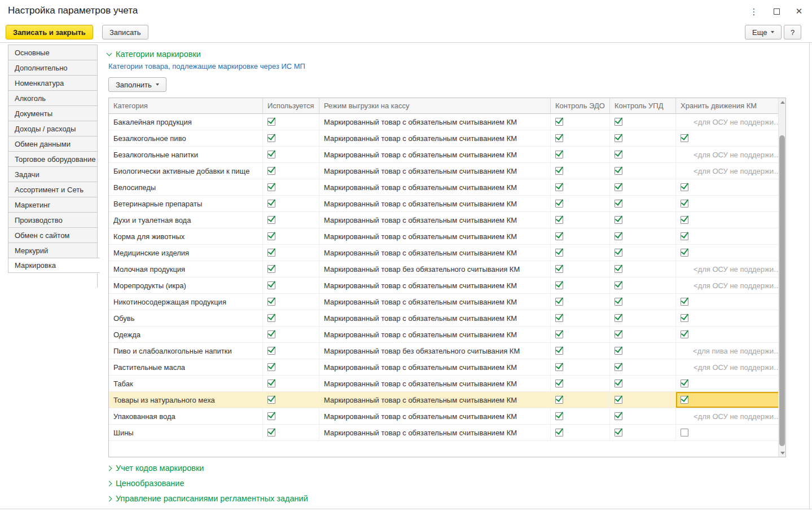  I want to click on cell-category: Безалкогольное пиво, so click(186, 138).